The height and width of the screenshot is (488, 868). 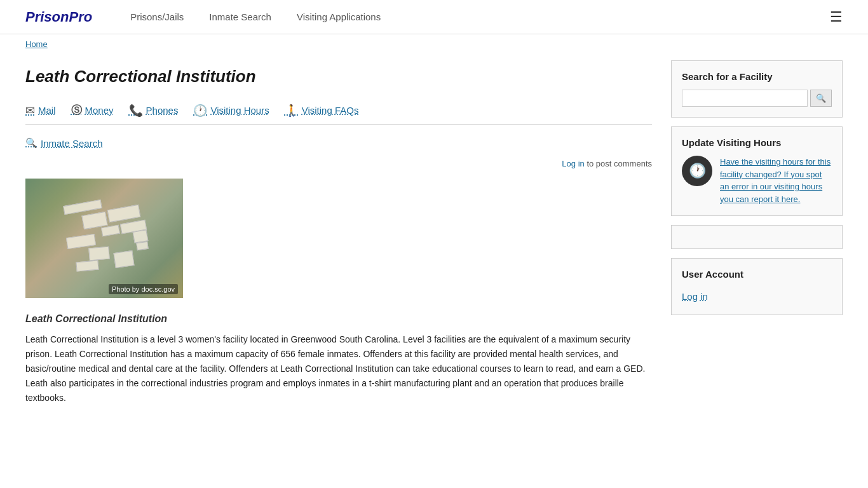 What do you see at coordinates (757, 237) in the screenshot?
I see `empty-sidebar-box` at bounding box center [757, 237].